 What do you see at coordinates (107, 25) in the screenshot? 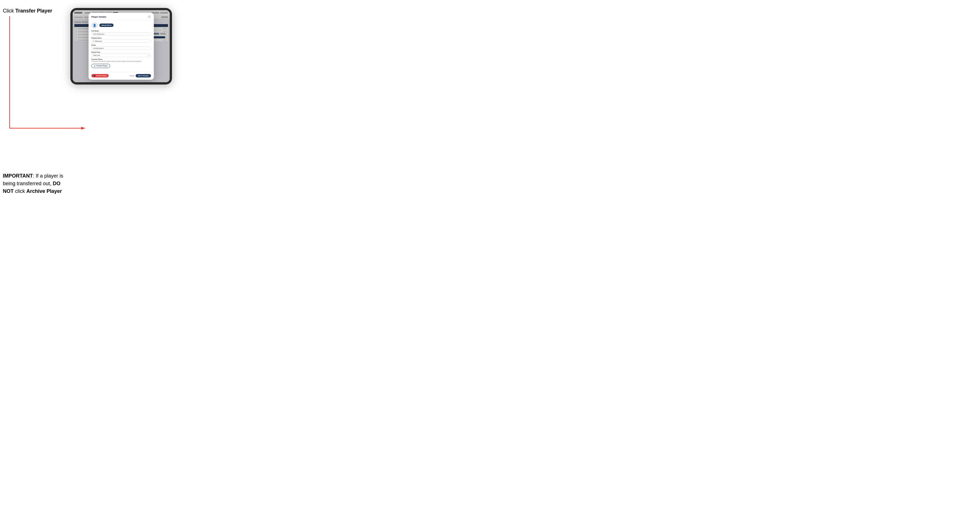
I see `upload-photo-button: Upload Photo` at bounding box center [107, 25].